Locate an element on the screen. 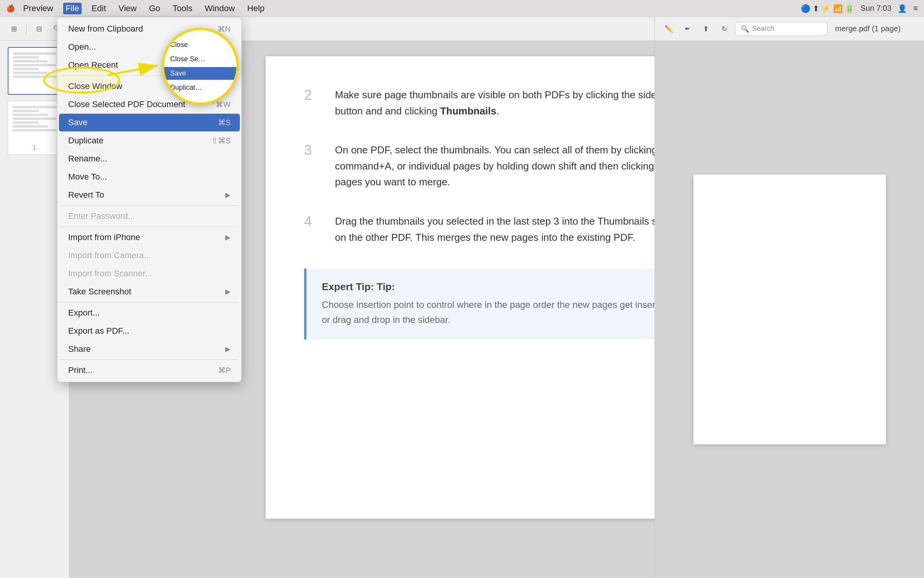 Image resolution: width=924 pixels, height=578 pixels. zoom-circle: Close Close Se… Save Duplicat… is located at coordinates (200, 66).